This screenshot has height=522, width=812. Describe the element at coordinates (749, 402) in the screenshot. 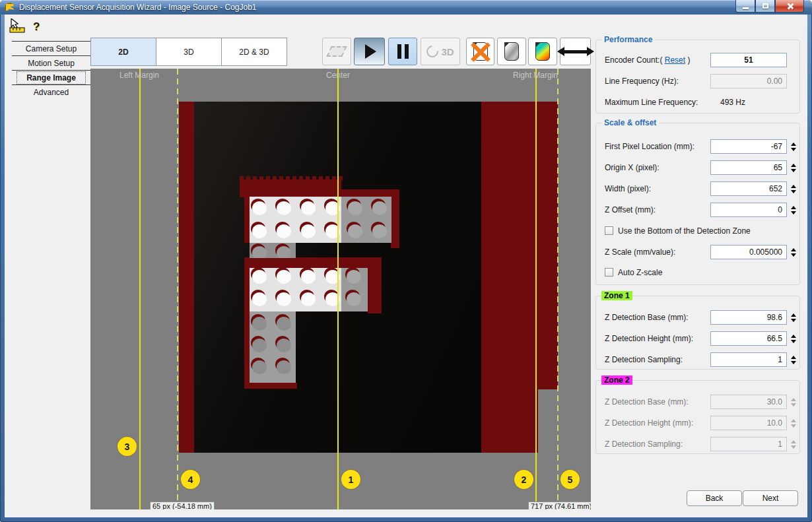

I see `zone2-base-field: 30.0` at that location.